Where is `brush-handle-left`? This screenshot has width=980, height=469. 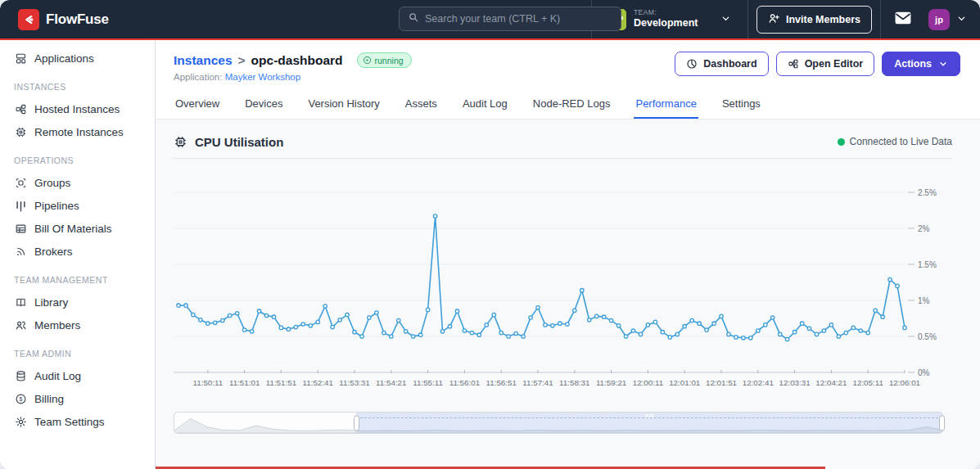
brush-handle-left is located at coordinates (357, 422).